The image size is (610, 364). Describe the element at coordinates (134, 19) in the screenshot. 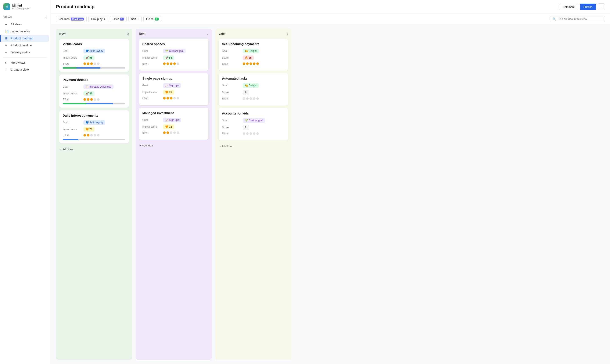

I see `sort-label: Sort` at that location.